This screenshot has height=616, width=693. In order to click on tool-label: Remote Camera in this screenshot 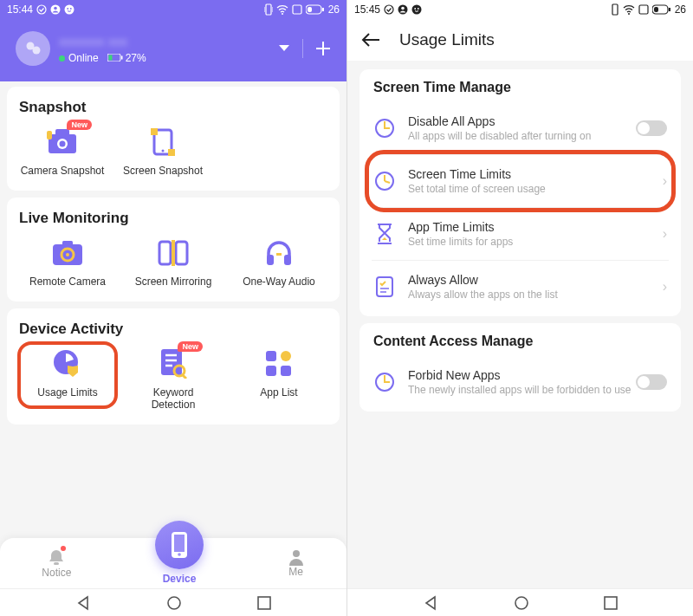, I will do `click(68, 282)`.